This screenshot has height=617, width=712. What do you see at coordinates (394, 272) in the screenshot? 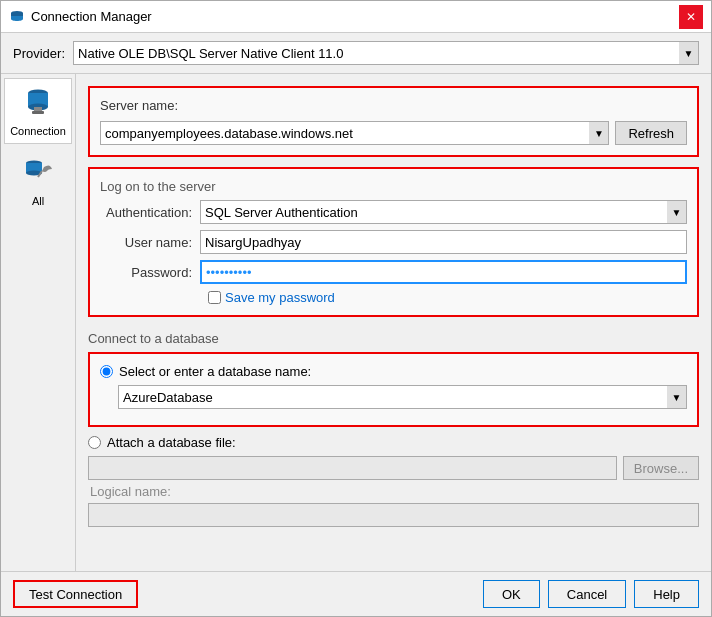
I see `password-row: Password:` at bounding box center [394, 272].